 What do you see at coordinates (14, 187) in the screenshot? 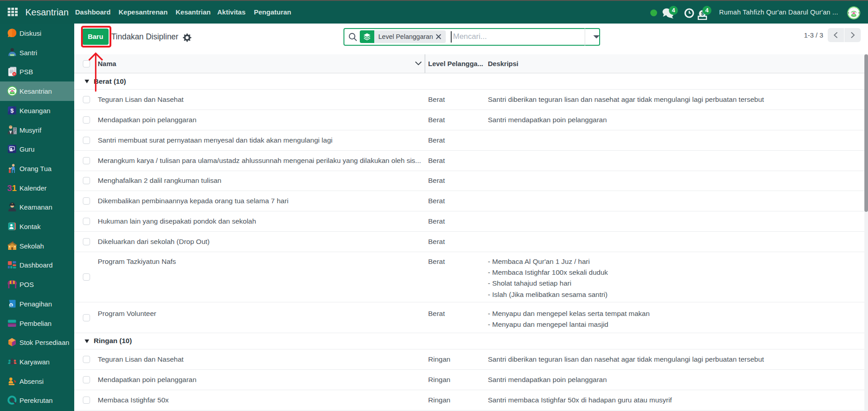
I see `svg-text: 1` at bounding box center [14, 187].